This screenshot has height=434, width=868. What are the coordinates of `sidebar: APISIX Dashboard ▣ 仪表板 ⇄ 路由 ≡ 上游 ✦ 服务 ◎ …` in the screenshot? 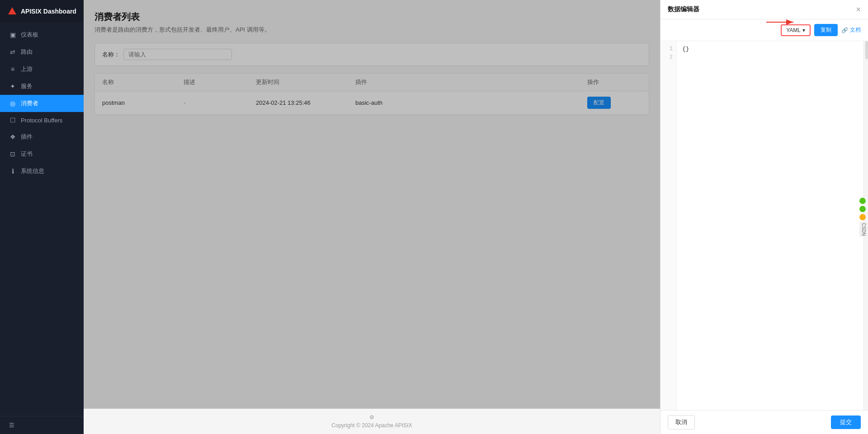 It's located at (42, 217).